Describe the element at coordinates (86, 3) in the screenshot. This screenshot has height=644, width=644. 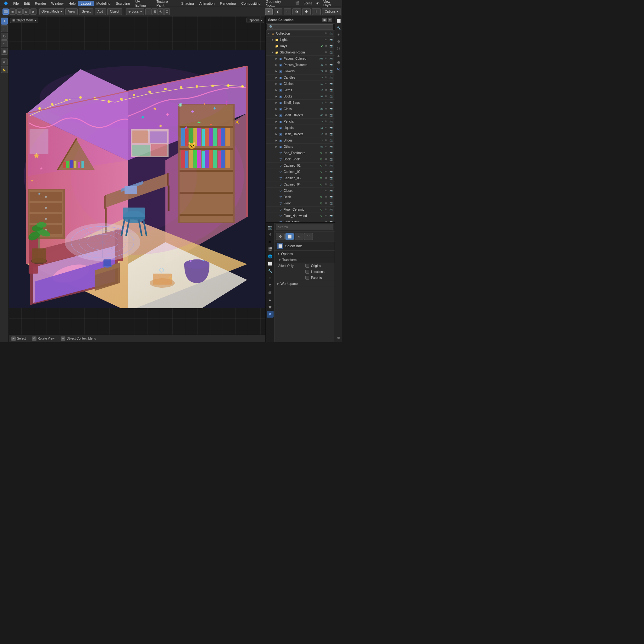
I see `tab-layout: Layout` at that location.